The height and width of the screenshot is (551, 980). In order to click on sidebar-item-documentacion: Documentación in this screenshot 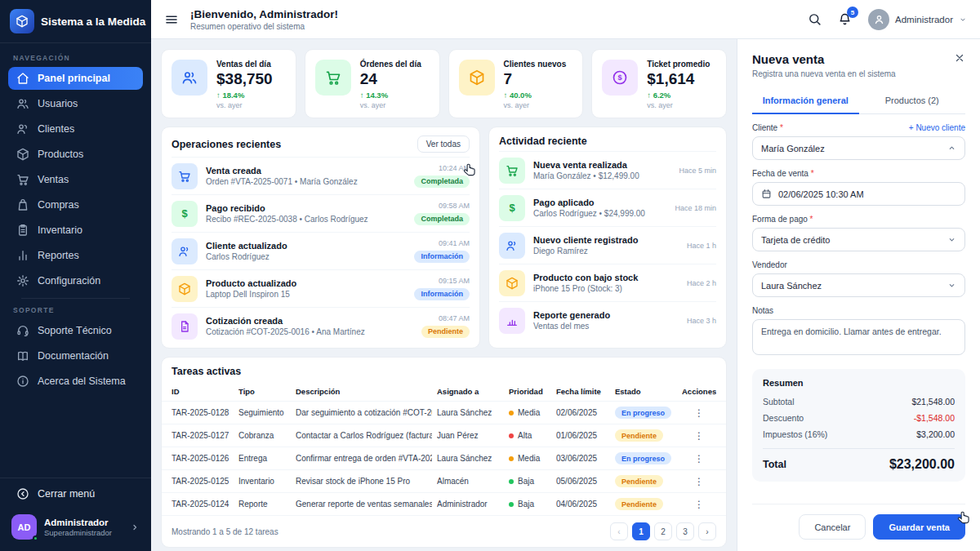, I will do `click(75, 356)`.